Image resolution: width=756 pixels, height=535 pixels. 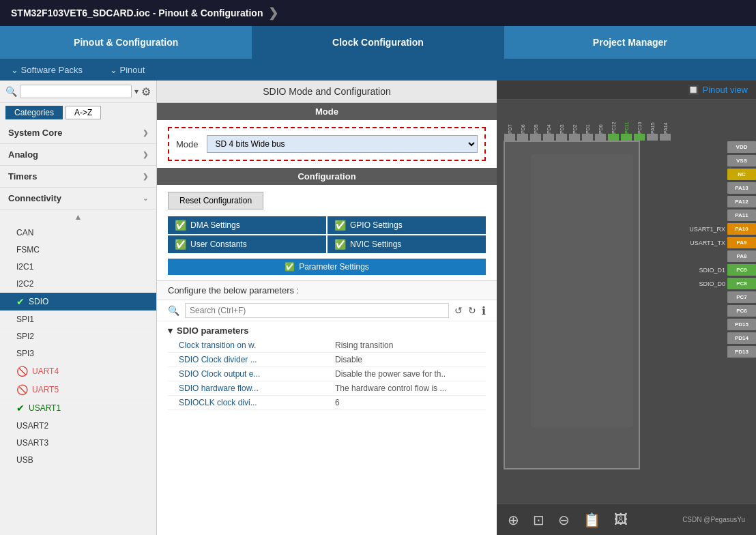 I want to click on dma-settings-button: ✅ DMA Settings, so click(x=247, y=225).